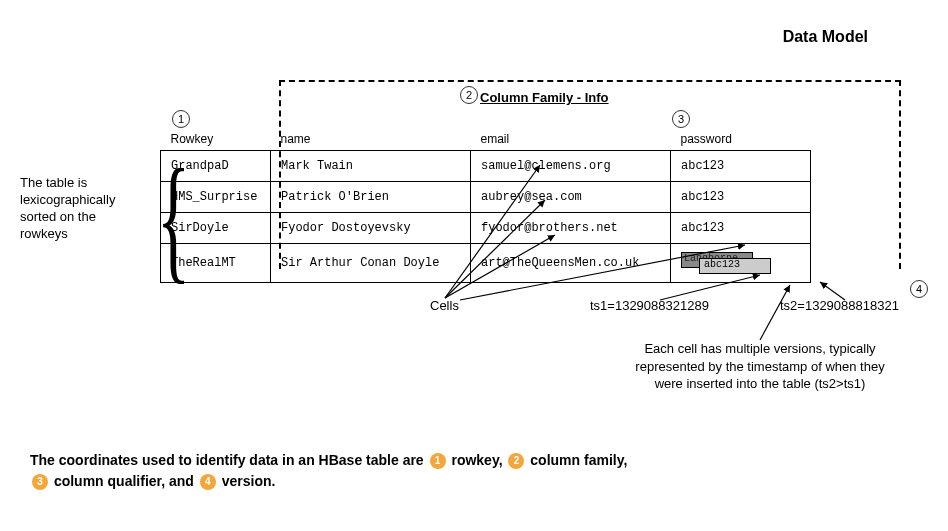 This screenshot has width=948, height=531. What do you see at coordinates (216, 264) in the screenshot?
I see `cell-rowkey: TheRealMT` at bounding box center [216, 264].